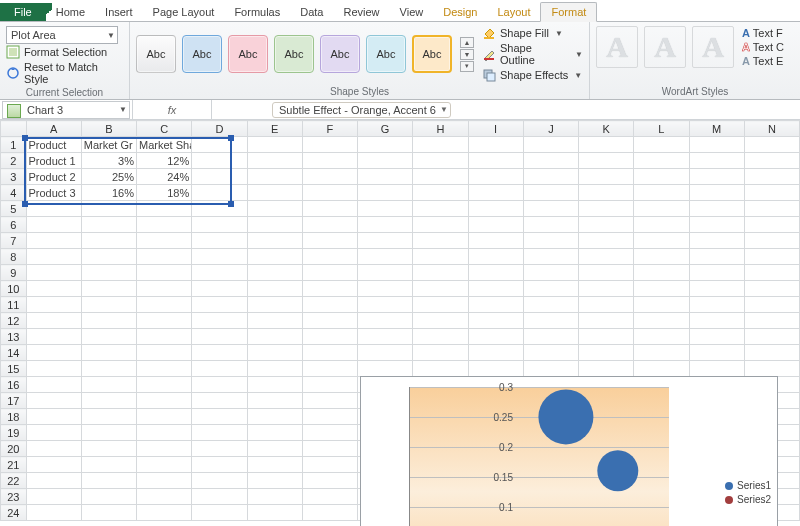 The height and width of the screenshot is (526, 800). Describe the element at coordinates (763, 33) in the screenshot. I see `text-fill-button: A Text F` at that location.